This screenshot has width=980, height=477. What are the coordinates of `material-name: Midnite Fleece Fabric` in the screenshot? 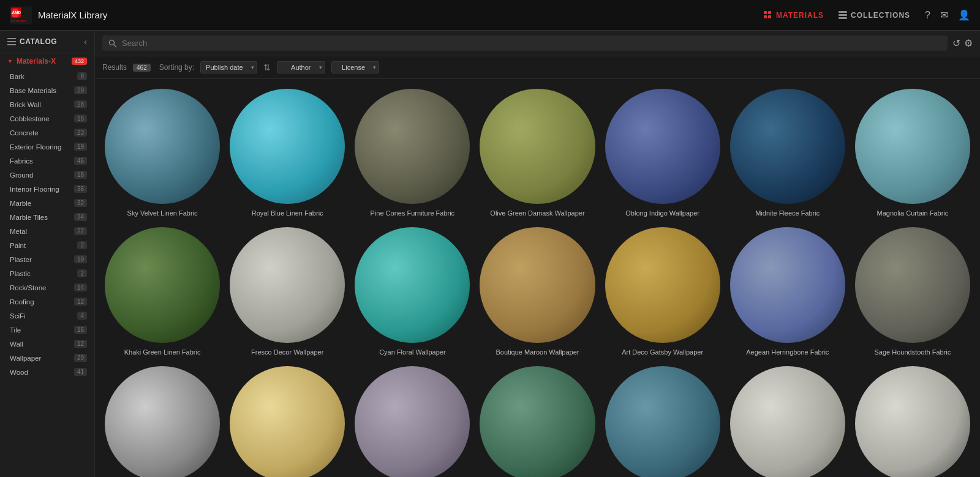 It's located at (788, 213).